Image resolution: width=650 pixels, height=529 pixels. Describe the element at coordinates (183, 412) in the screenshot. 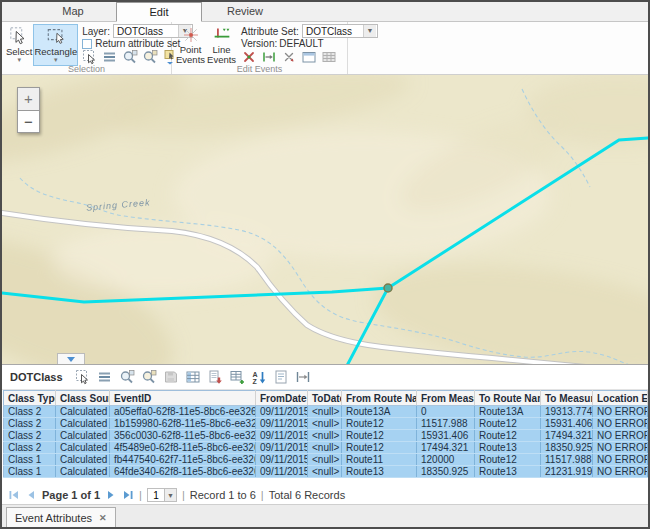

I see `table-cell: a05effa0-62f8-11e5-8bc6-ee32641d5ec9` at that location.